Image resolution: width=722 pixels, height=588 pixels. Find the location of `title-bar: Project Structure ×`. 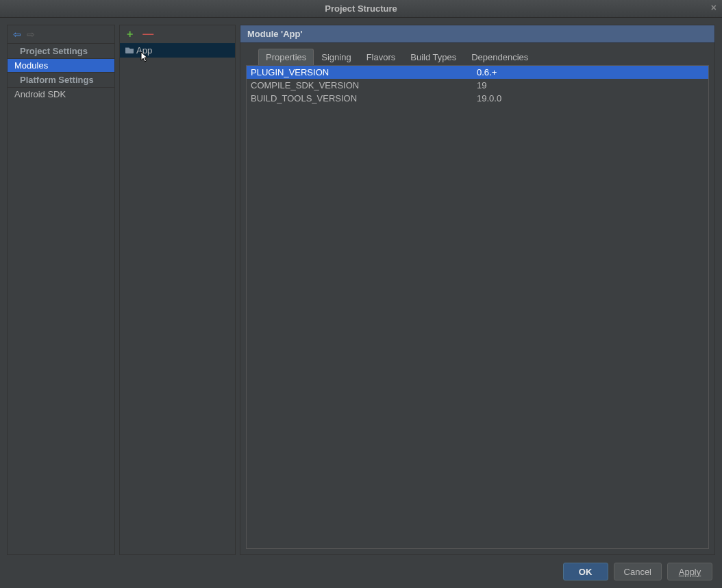

title-bar: Project Structure × is located at coordinates (361, 9).